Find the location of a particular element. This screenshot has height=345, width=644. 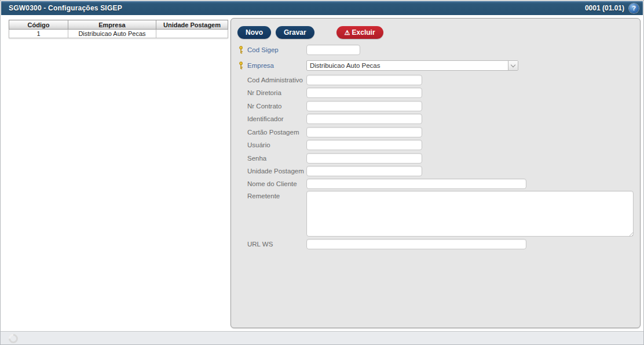

nr-contrato-label: Nr Contrato is located at coordinates (276, 106).